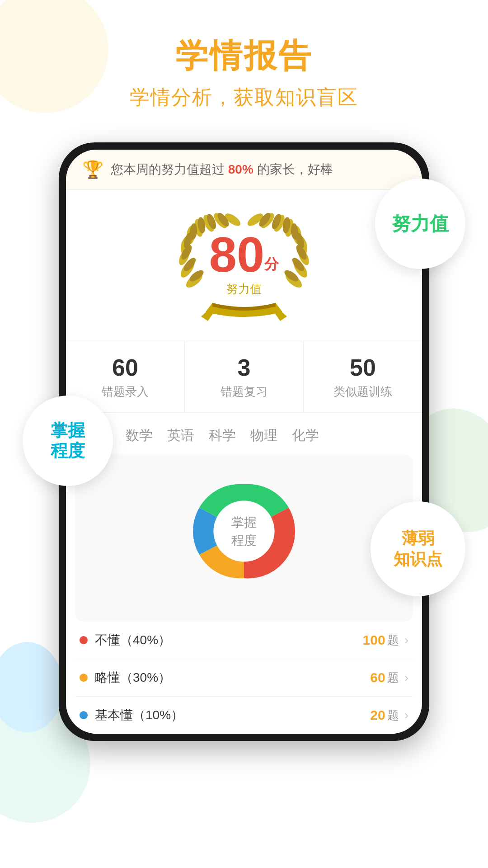 Image resolution: width=488 pixels, height=868 pixels. Describe the element at coordinates (244, 170) in the screenshot. I see `notification-bar: 🏆 您本周的努力值超过 80% 的家长，好棒` at that location.